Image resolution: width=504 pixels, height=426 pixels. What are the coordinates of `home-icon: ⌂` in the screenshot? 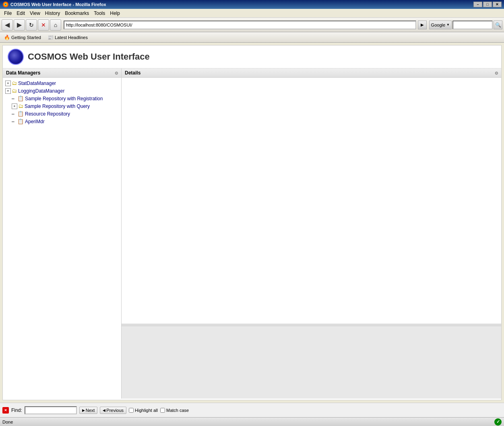 It's located at (56, 25).